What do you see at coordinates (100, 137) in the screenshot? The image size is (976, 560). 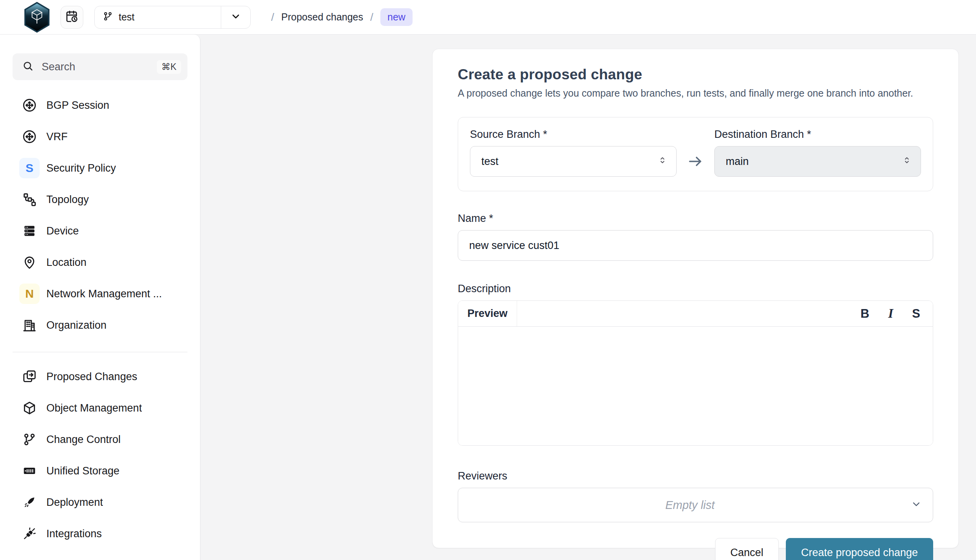 I see `sidebar-item-vrf: VRF` at bounding box center [100, 137].